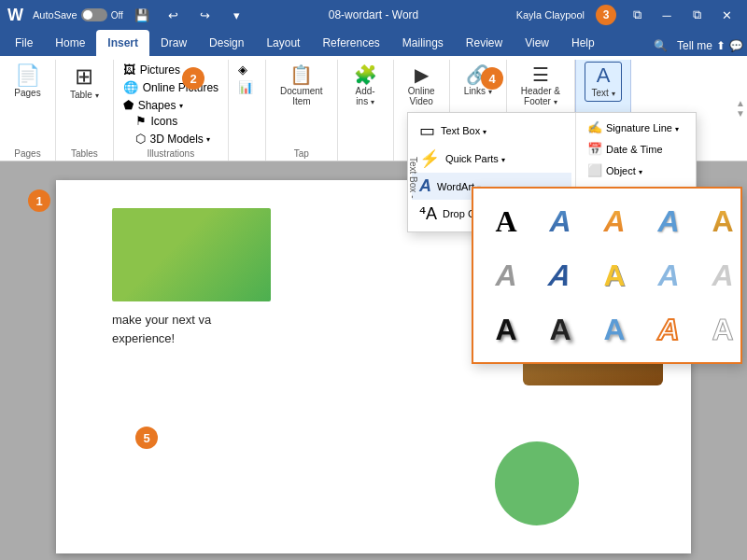  What do you see at coordinates (627, 15) in the screenshot?
I see `title-bar-right: Kayla Claypool 3 ⧉ ─ ⧉ ✕` at bounding box center [627, 15].